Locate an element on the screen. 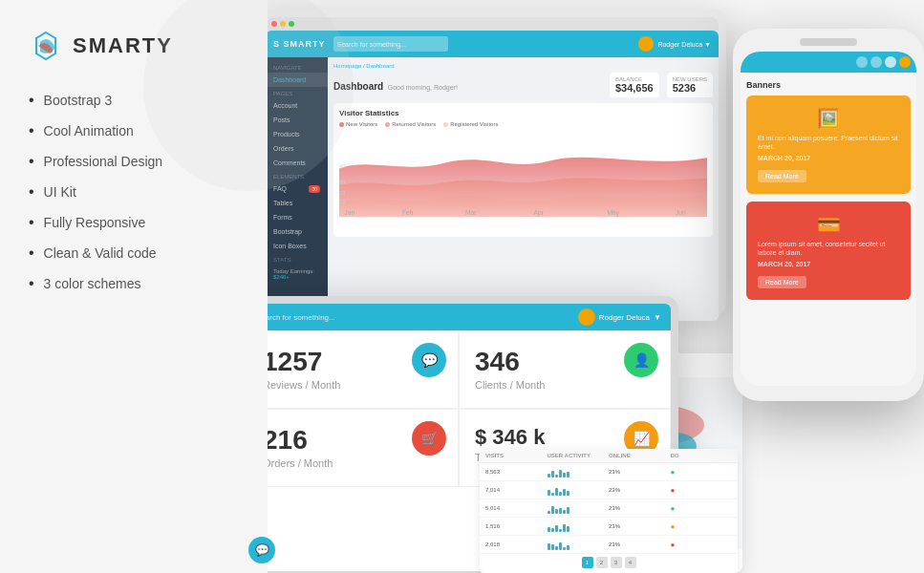 The height and width of the screenshot is (573, 924). phone-card-btn-2: Read More is located at coordinates (782, 283).